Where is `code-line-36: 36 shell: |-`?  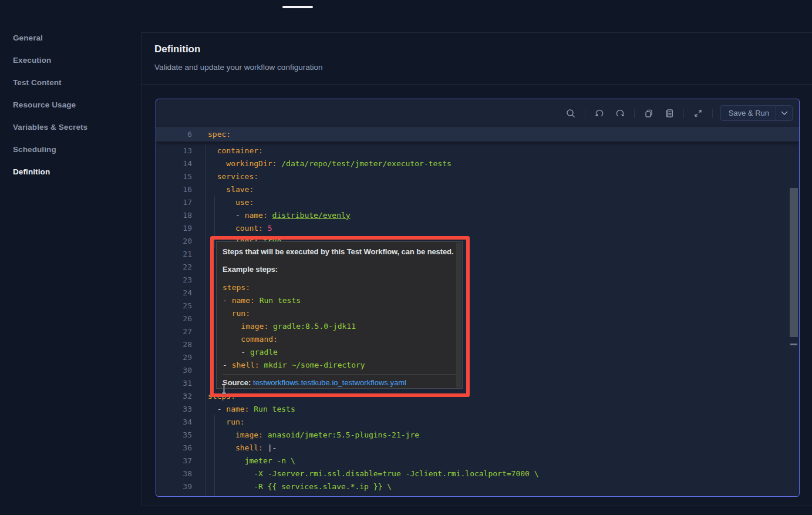
code-line-36: 36 shell: |- is located at coordinates (473, 447).